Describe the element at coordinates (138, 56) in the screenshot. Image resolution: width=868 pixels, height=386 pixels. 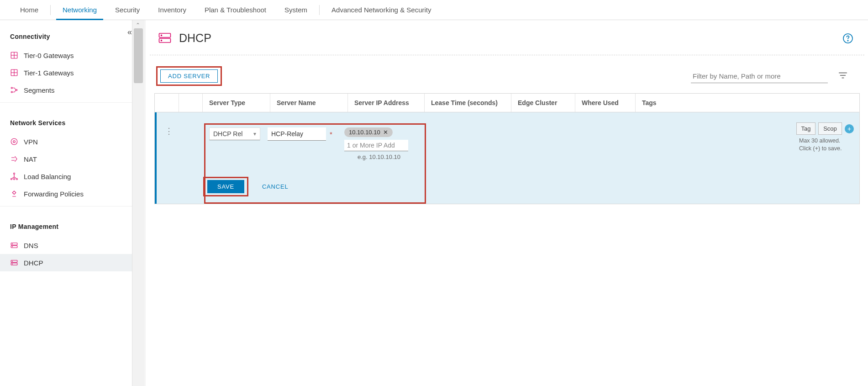
I see `scroll-thumb` at that location.